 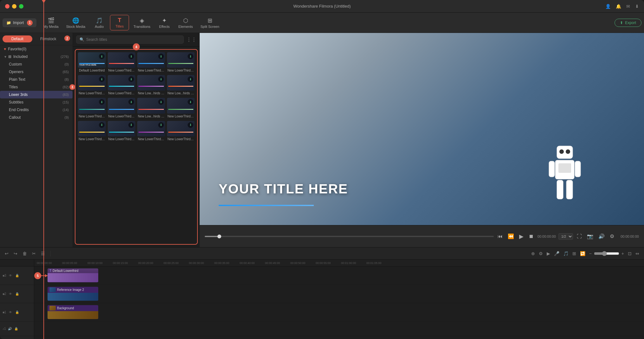 What do you see at coordinates (7, 6) in the screenshot?
I see `close-button` at bounding box center [7, 6].